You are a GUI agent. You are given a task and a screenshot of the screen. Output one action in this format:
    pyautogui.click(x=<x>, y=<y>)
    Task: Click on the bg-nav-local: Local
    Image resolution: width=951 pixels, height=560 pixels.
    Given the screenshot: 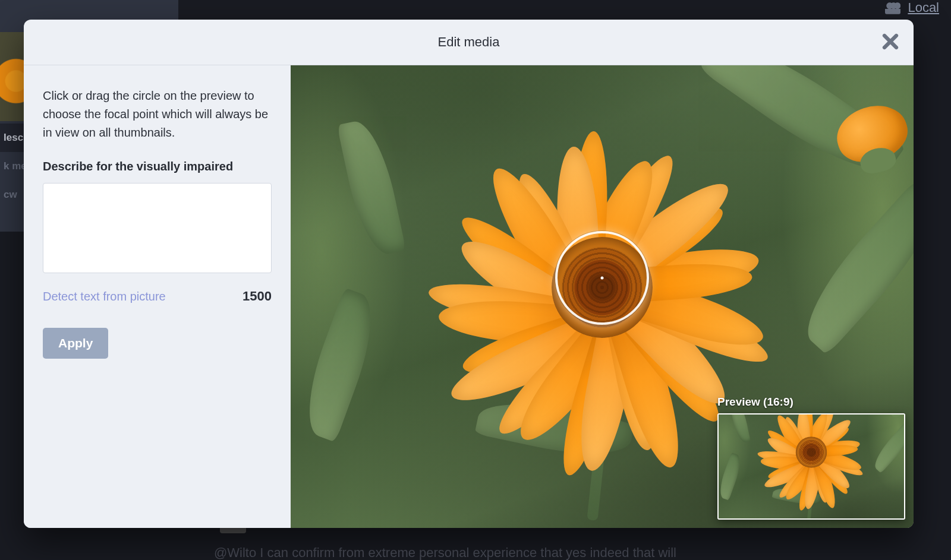 What is the action you would take?
    pyautogui.click(x=912, y=8)
    